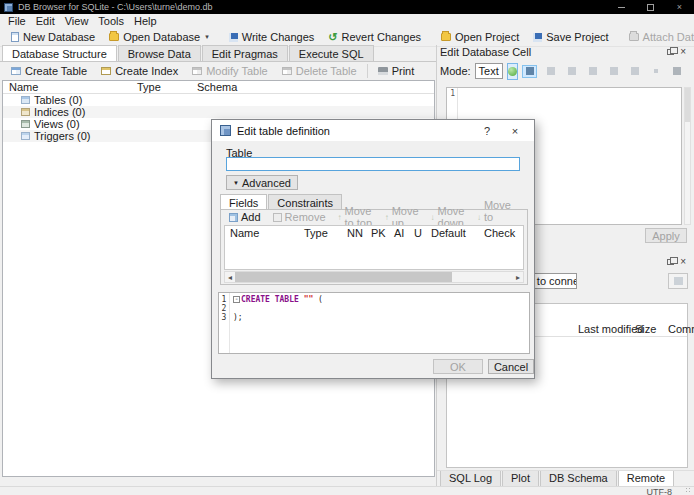  What do you see at coordinates (452, 233) in the screenshot?
I see `col-default: Default` at bounding box center [452, 233].